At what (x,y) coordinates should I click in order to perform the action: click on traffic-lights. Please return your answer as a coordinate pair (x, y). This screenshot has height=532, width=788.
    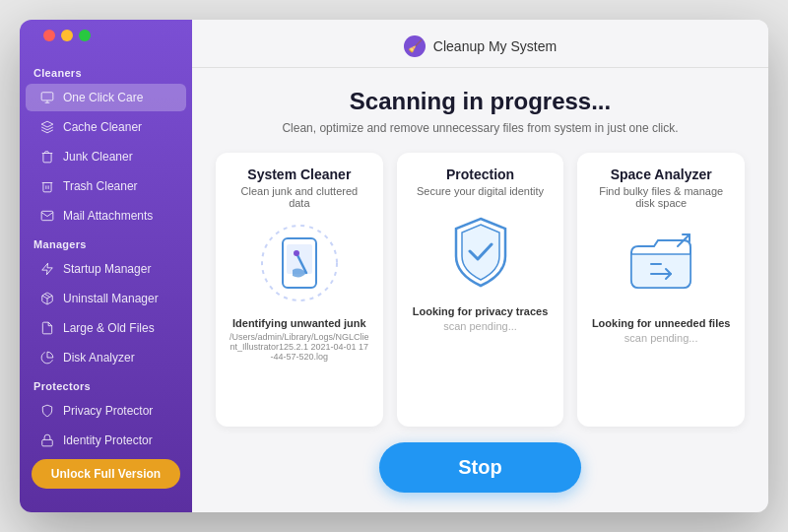
    Looking at the image, I should click on (67, 35).